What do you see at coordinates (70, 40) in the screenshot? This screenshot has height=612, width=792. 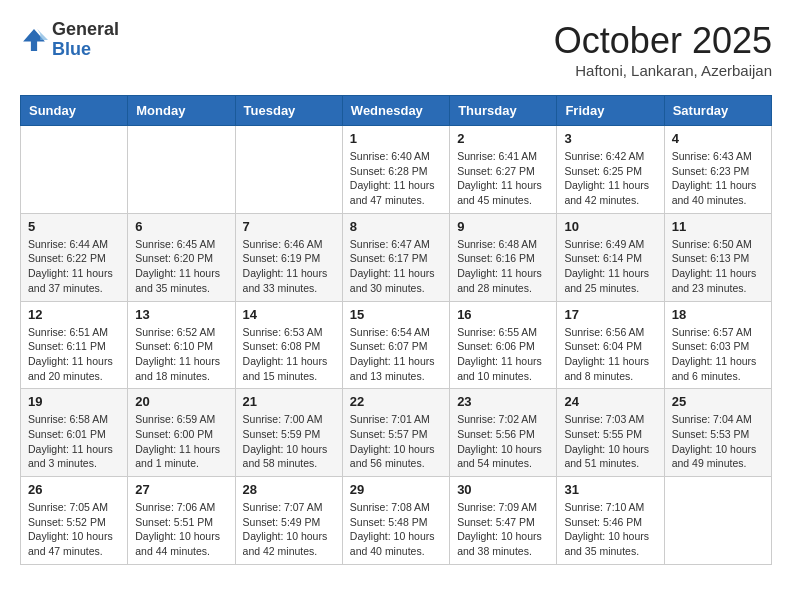 I see `logo: General Blue` at bounding box center [70, 40].